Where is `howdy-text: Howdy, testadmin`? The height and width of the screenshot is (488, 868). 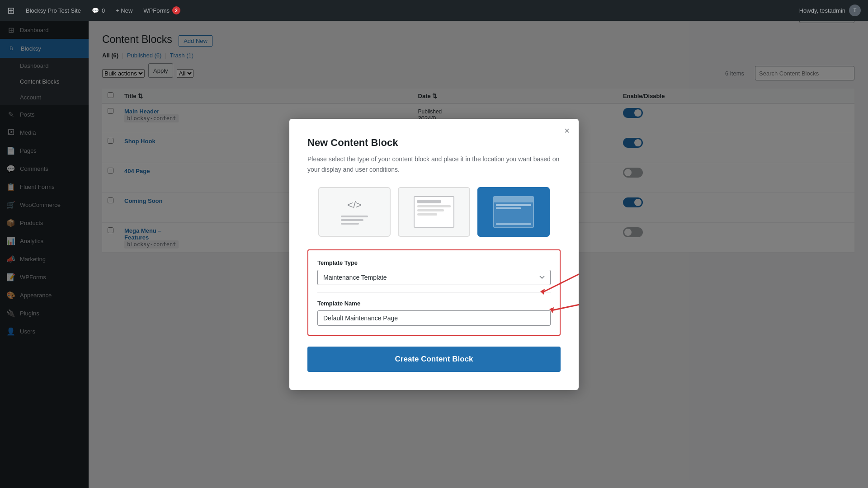 howdy-text: Howdy, testadmin is located at coordinates (822, 11).